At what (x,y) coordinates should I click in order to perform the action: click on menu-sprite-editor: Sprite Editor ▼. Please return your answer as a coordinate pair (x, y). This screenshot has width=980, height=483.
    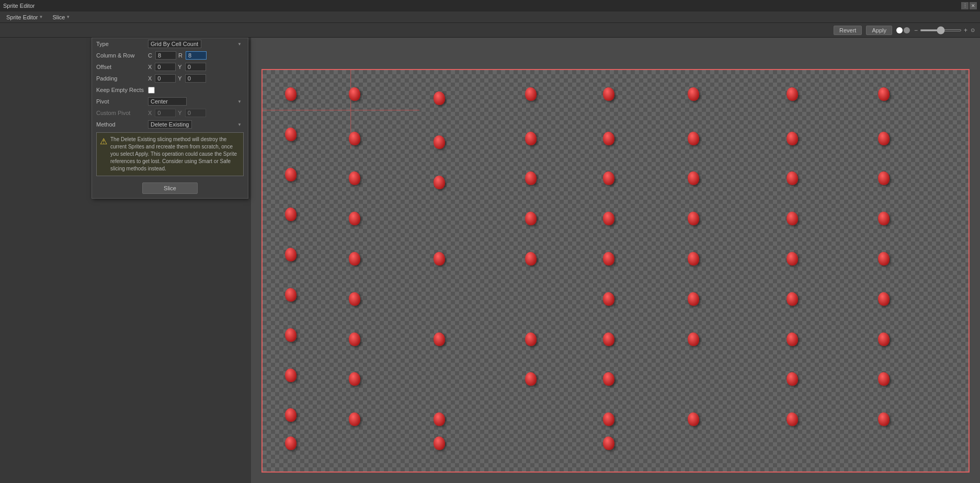
    Looking at the image, I should click on (25, 17).